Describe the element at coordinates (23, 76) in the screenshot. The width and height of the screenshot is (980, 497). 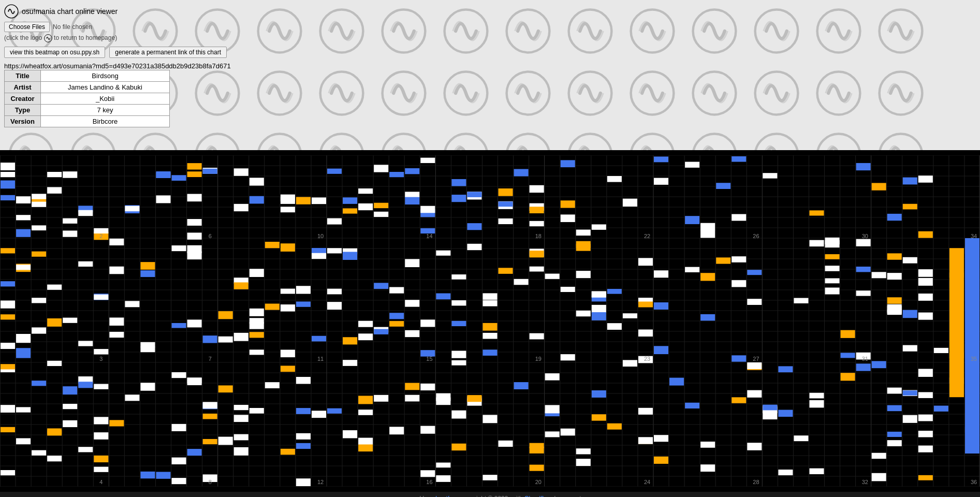
I see `metadata-label: Title` at that location.